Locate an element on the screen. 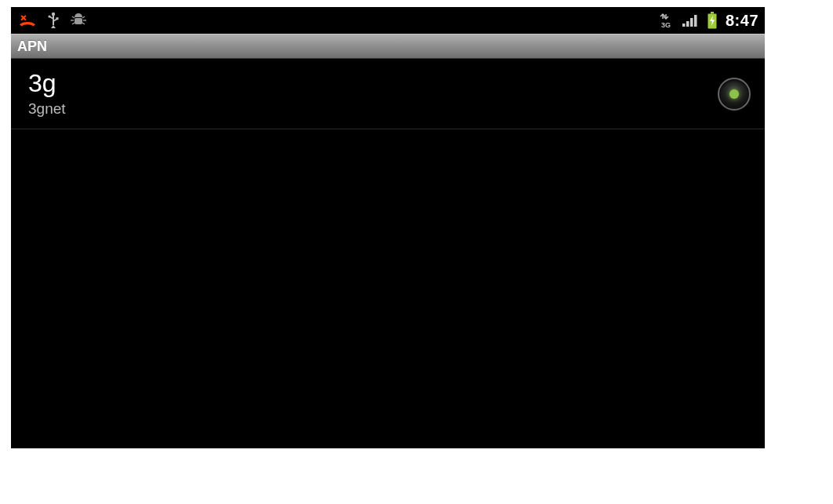 The height and width of the screenshot is (504, 833). apn-item-texts: 3g 3gnet is located at coordinates (47, 94).